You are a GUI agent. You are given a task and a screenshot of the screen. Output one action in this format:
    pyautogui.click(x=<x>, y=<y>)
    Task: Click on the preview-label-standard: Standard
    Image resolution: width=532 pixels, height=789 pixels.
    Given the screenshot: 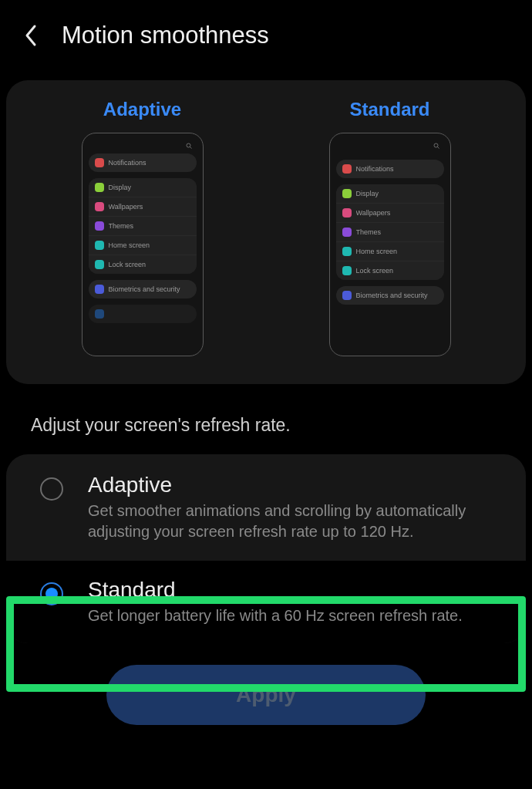 What is the action you would take?
    pyautogui.click(x=389, y=110)
    